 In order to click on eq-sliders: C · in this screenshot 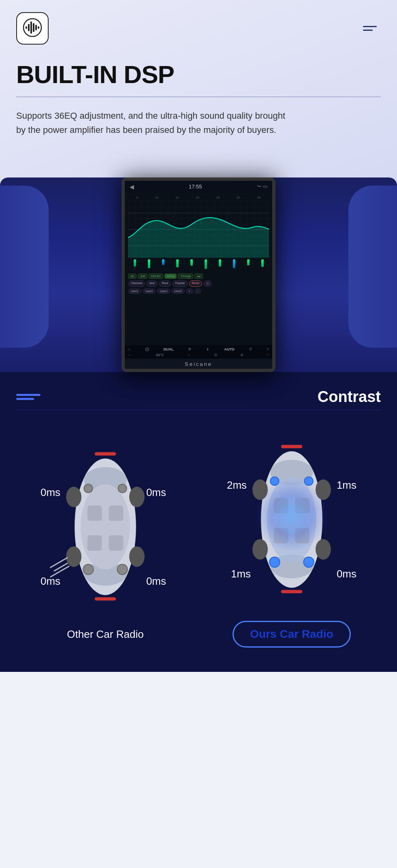, I will do `click(198, 265)`.